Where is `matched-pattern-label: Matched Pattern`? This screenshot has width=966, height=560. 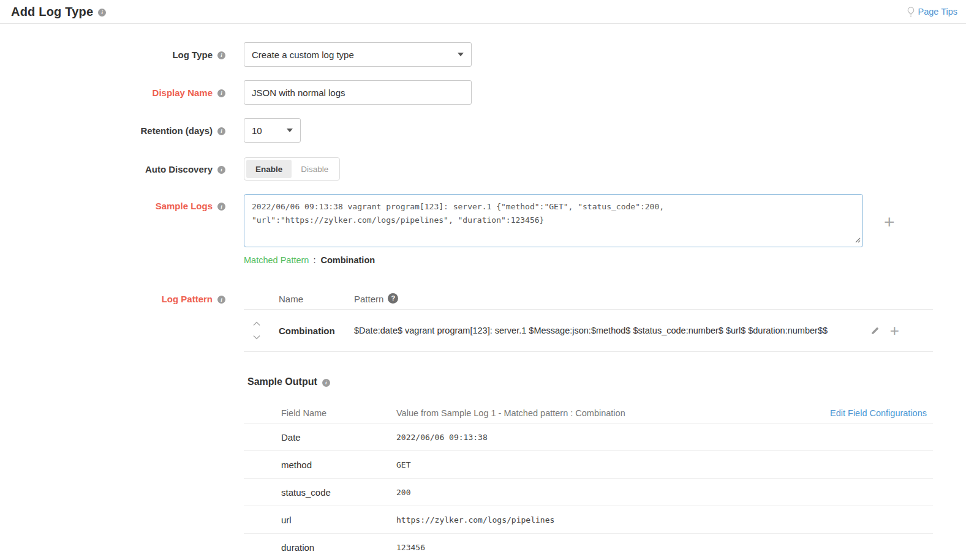 matched-pattern-label: Matched Pattern is located at coordinates (276, 260).